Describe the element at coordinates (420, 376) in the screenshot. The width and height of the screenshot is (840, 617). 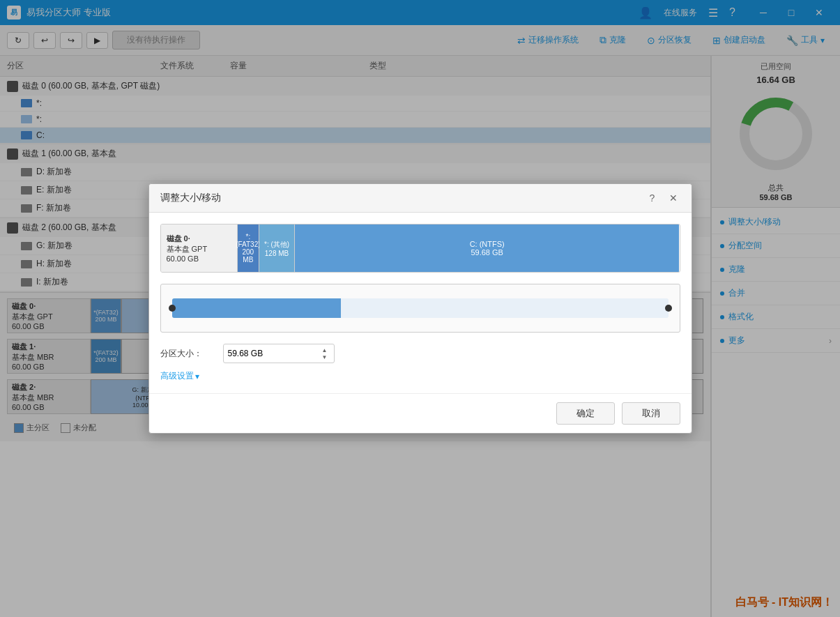
I see `advanced-settings-link: 高级设置 ▾` at that location.